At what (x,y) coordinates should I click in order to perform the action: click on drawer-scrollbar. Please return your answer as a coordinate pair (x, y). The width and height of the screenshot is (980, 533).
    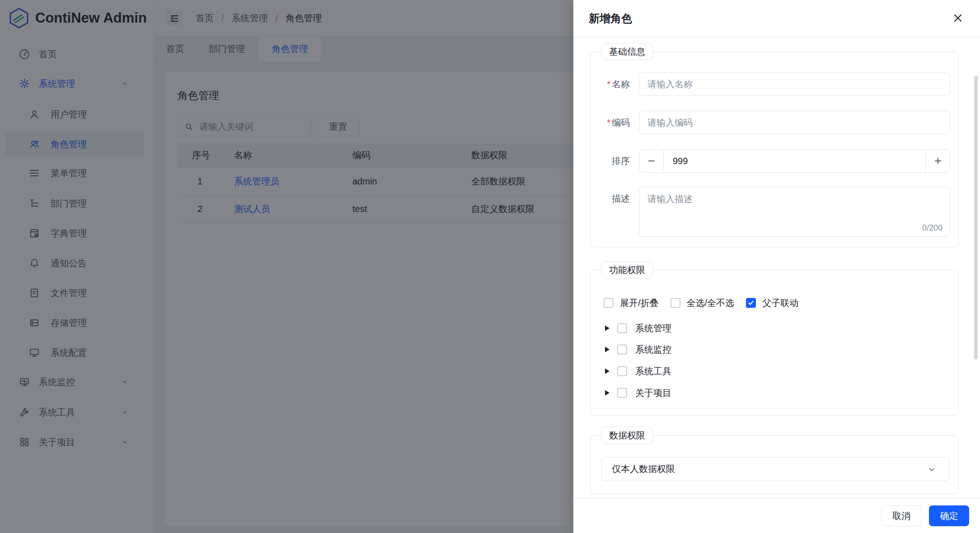
    Looking at the image, I should click on (976, 217).